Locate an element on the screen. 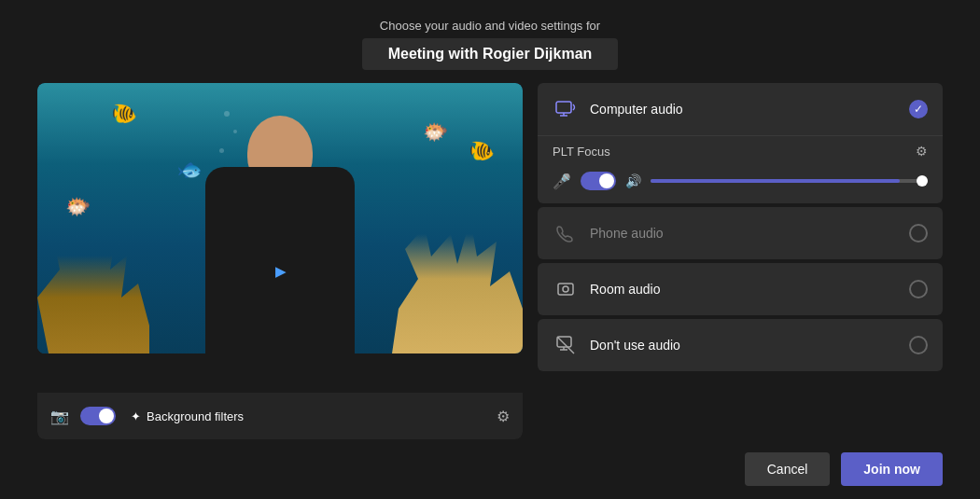 This screenshot has height=499, width=980. phone-audio-icon is located at coordinates (566, 233).